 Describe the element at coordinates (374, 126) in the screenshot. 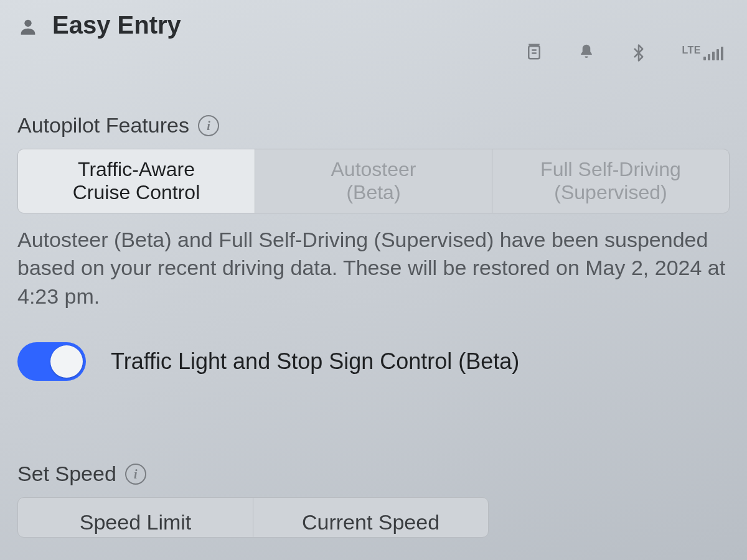

I see `autopilot-features-heading: Autopilot Features i` at that location.